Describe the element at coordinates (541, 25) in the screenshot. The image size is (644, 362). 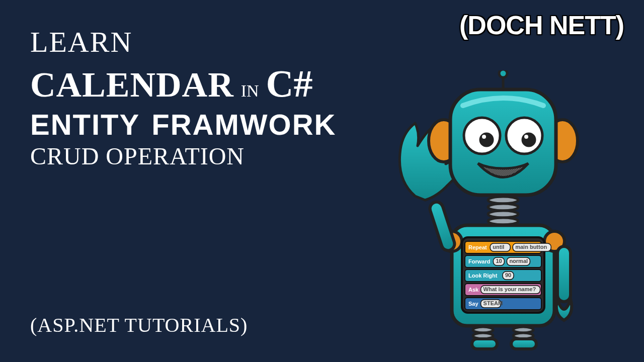
I see `brand-text: (DOCH NETT)` at that location.